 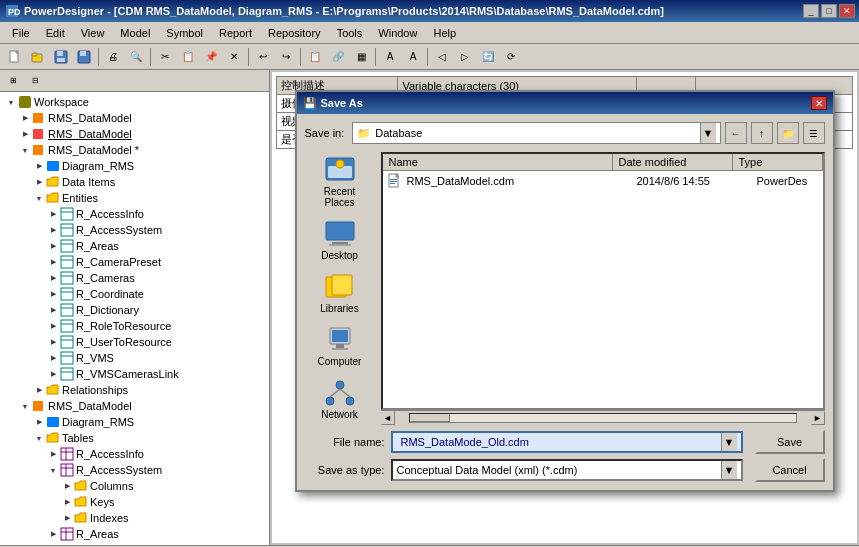 I want to click on col-type: Type, so click(x=778, y=162).